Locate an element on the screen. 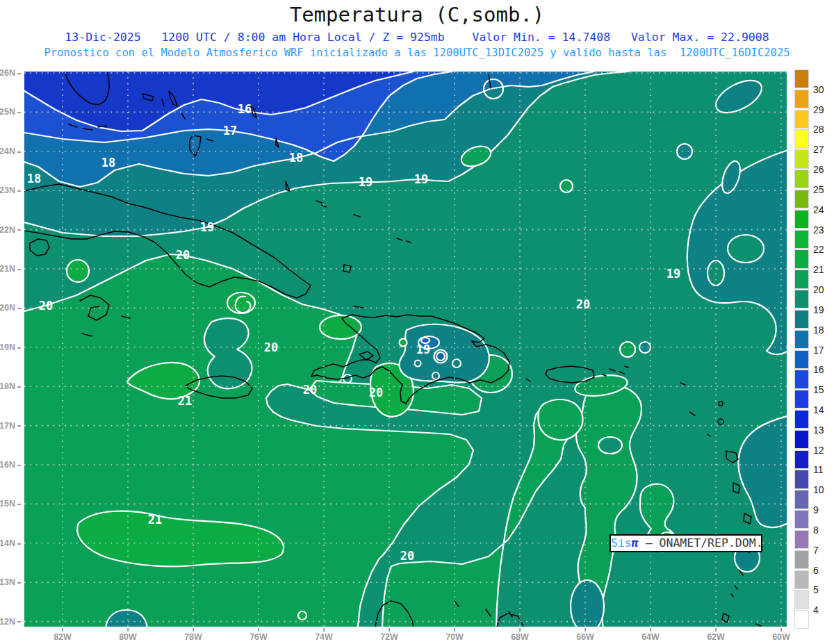 This screenshot has height=644, width=834. colorbar-tick: 25 is located at coordinates (819, 190).